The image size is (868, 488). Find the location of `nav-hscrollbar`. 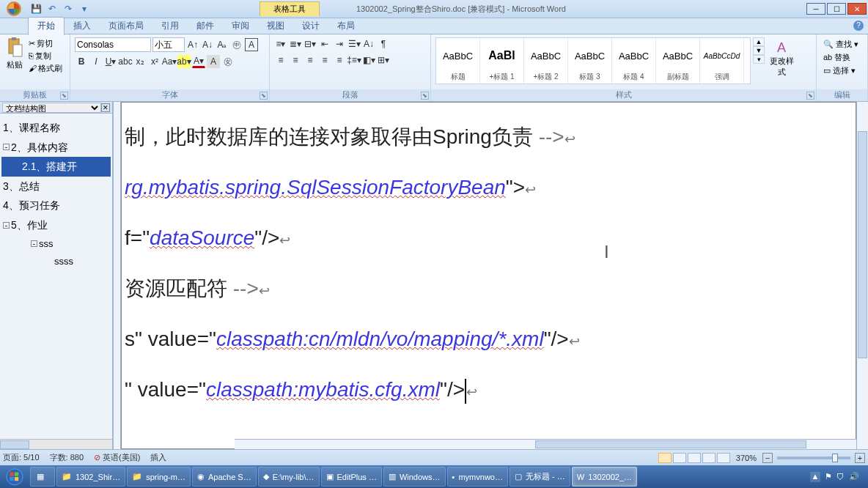

nav-hscrollbar is located at coordinates (56, 444).